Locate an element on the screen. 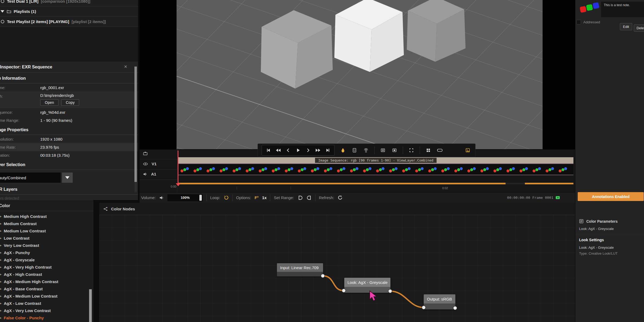 Image resolution: width=644 pixels, height=322 pixels. edit-note-button: Edit is located at coordinates (626, 27).